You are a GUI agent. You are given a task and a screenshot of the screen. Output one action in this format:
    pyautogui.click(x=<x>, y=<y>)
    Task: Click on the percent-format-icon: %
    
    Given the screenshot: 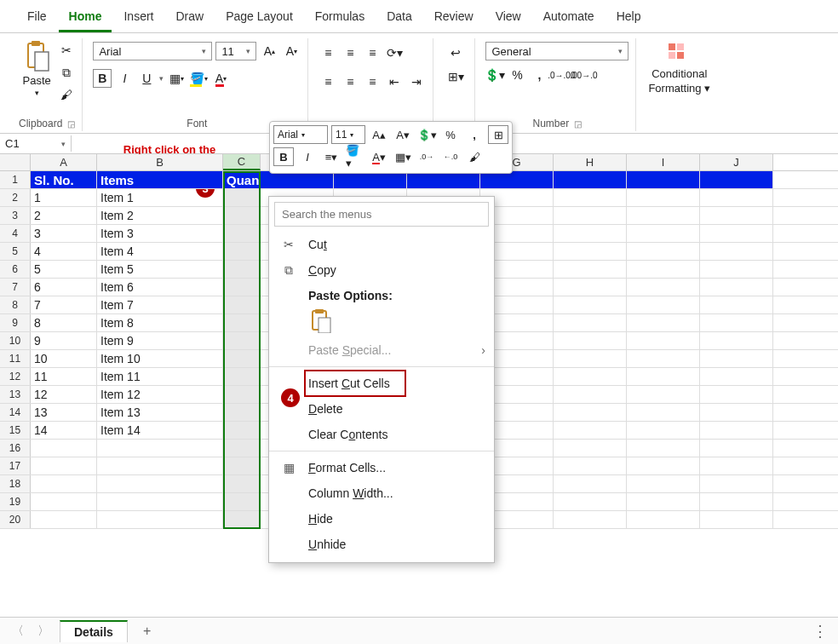 What is the action you would take?
    pyautogui.click(x=517, y=75)
    